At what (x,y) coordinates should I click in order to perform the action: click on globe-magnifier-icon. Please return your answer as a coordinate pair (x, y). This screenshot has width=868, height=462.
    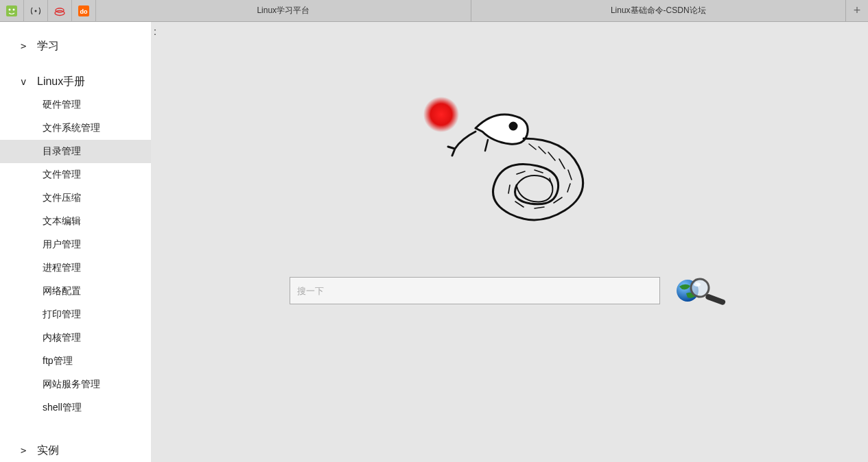
    Looking at the image, I should click on (701, 291).